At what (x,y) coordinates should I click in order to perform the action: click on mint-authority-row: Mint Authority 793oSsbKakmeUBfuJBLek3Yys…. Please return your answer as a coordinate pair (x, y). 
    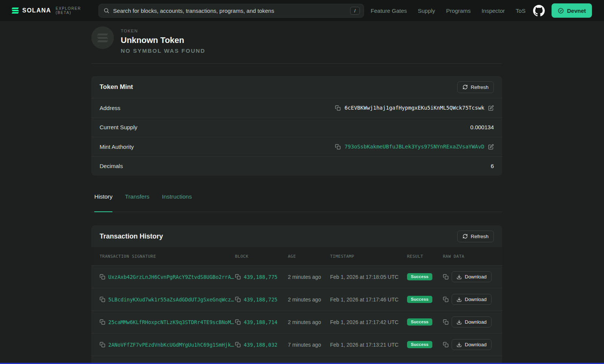
    Looking at the image, I should click on (297, 147).